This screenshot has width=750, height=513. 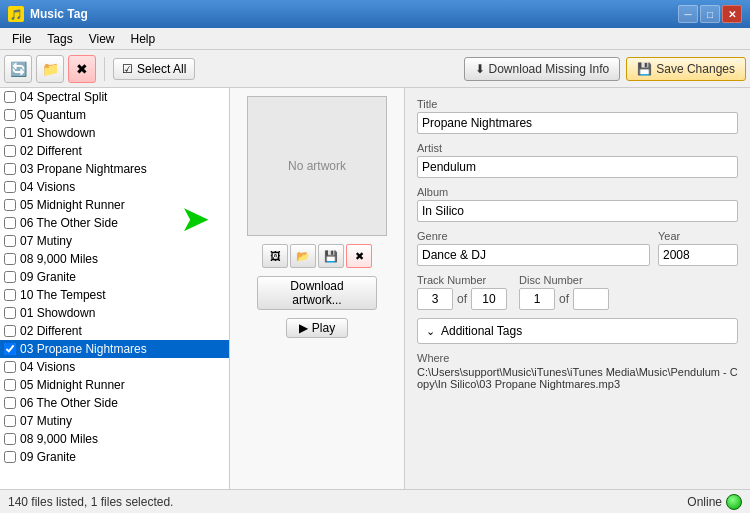 I want to click on play-label: Play, so click(x=324, y=328).